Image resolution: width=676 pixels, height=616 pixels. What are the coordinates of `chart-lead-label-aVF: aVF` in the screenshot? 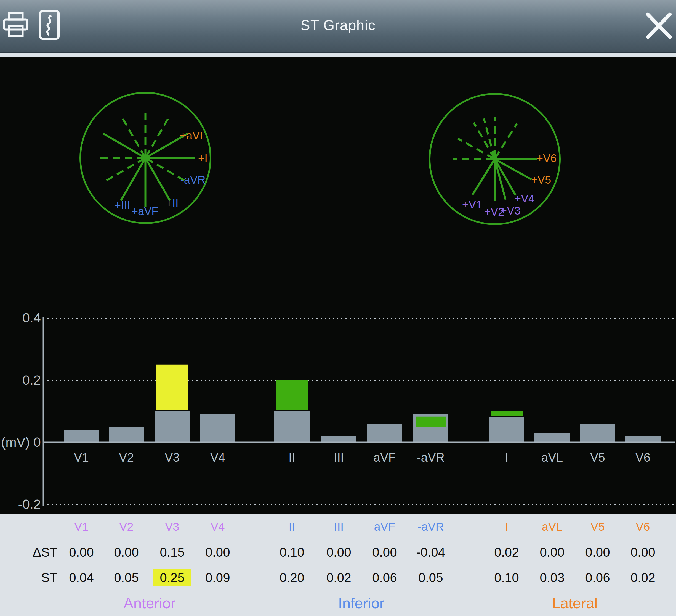 It's located at (385, 457).